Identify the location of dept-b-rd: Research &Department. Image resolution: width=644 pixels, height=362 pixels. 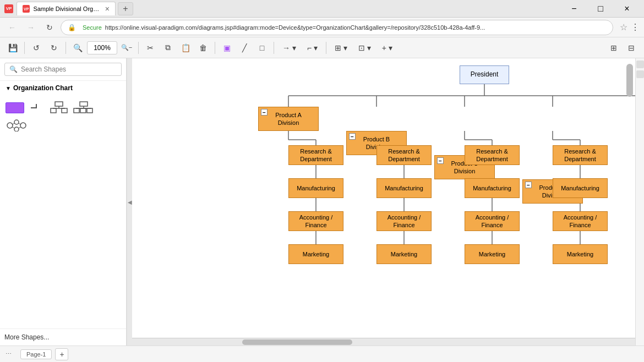
(404, 155).